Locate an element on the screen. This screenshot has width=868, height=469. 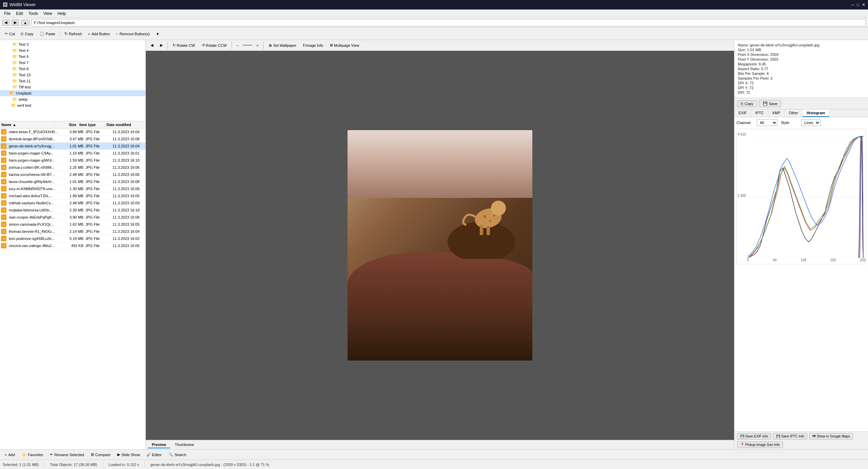
file-row: J dominik-lange-BFsm5VIdll... 3.47 MB JP… is located at coordinates (73, 139).